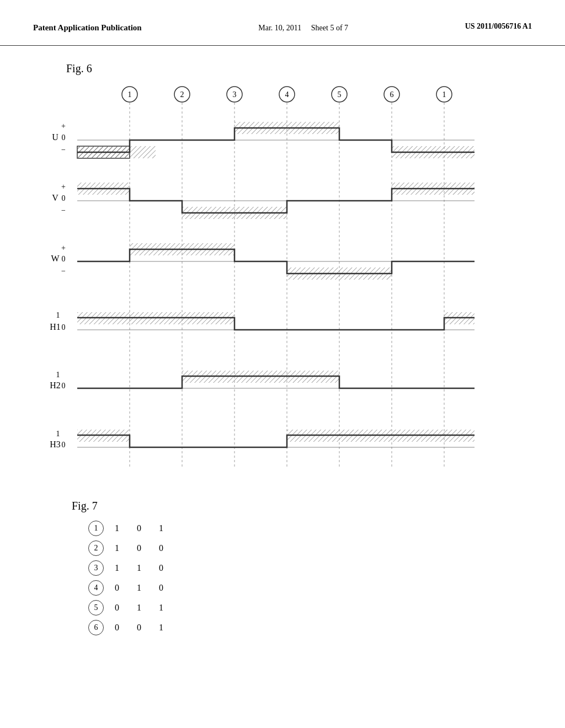 This screenshot has height=728, width=565. I want to click on svg-text: U, so click(55, 137).